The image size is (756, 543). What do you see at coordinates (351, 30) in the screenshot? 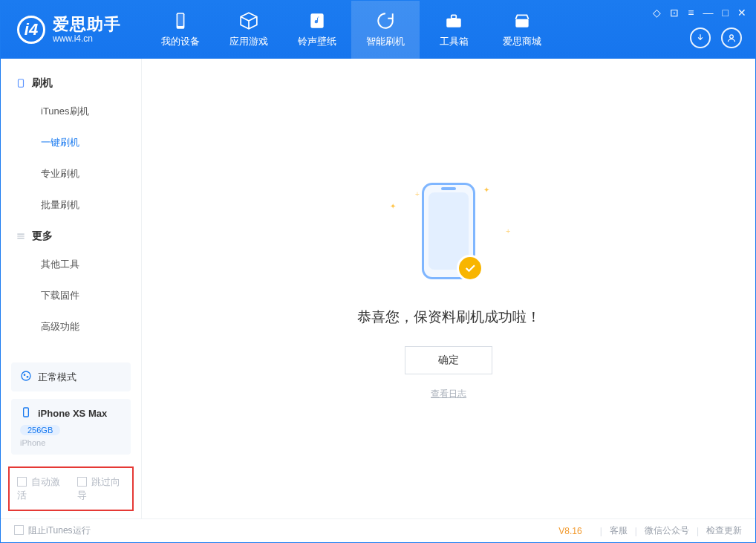
I see `top-nav: 我的设备 应用游戏 铃声壁纸 智能刷机 工具箱` at bounding box center [351, 30].